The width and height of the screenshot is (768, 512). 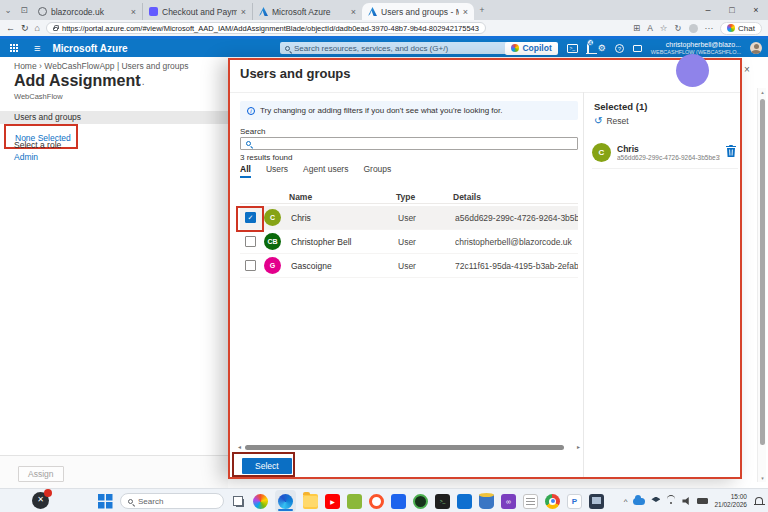 What do you see at coordinates (342, 197) in the screenshot?
I see `column-name: Name` at bounding box center [342, 197].